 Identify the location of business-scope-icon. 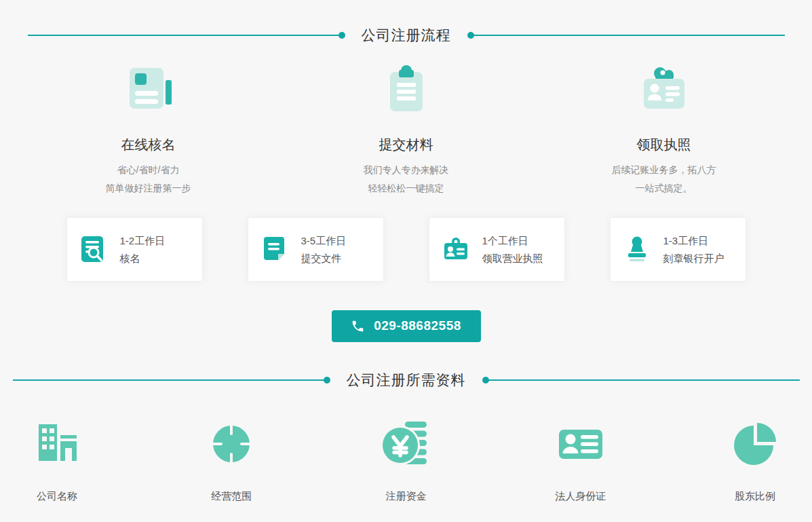
(231, 444).